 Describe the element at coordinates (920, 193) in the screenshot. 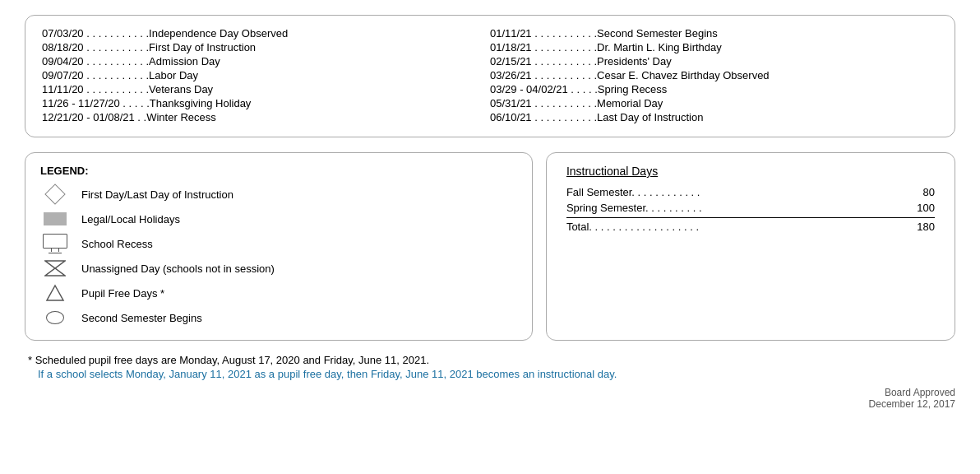

I see `inst-row-value: 80` at that location.